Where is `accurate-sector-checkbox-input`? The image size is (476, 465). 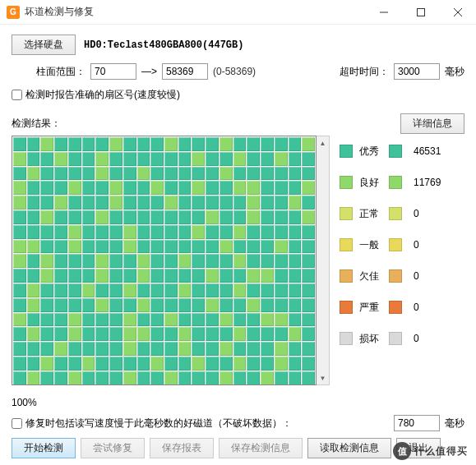 accurate-sector-checkbox-input is located at coordinates (16, 95).